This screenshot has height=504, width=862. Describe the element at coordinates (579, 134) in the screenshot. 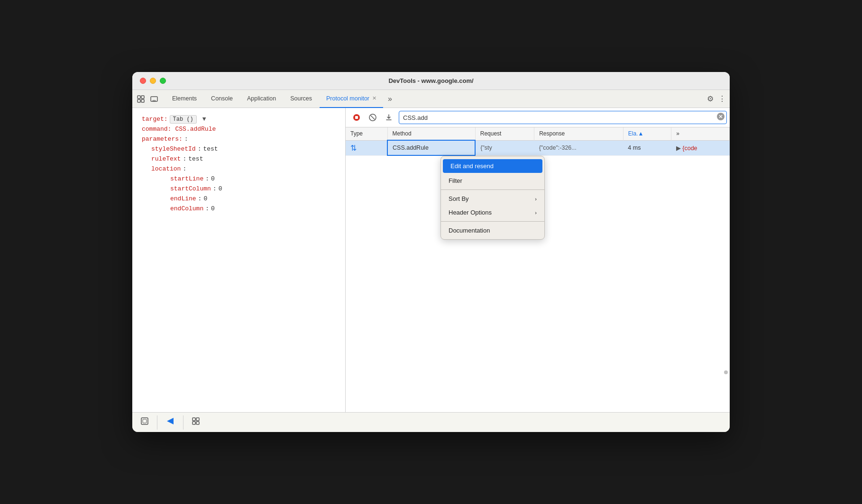

I see `col-response: Response` at that location.